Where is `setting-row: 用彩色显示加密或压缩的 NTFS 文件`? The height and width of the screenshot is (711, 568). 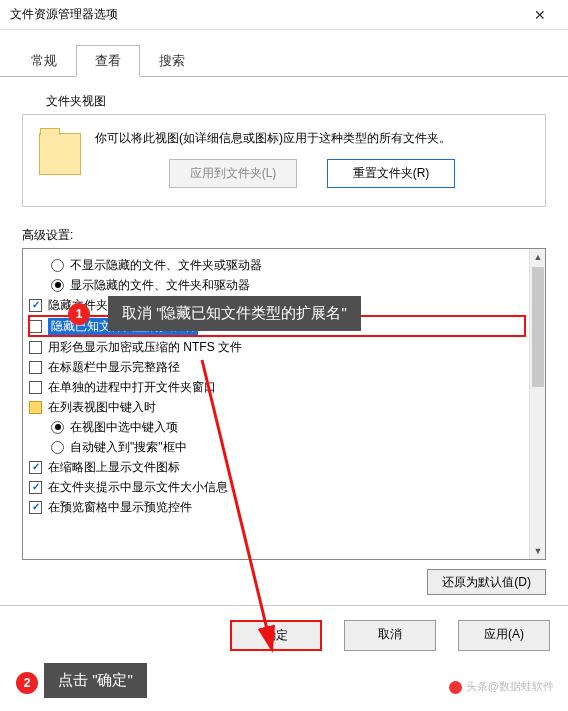 setting-row: 用彩色显示加密或压缩的 NTFS 文件 is located at coordinates (287, 347).